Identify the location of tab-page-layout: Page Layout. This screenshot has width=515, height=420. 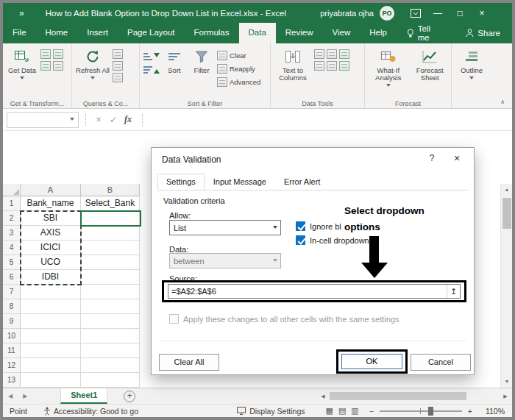
(152, 33).